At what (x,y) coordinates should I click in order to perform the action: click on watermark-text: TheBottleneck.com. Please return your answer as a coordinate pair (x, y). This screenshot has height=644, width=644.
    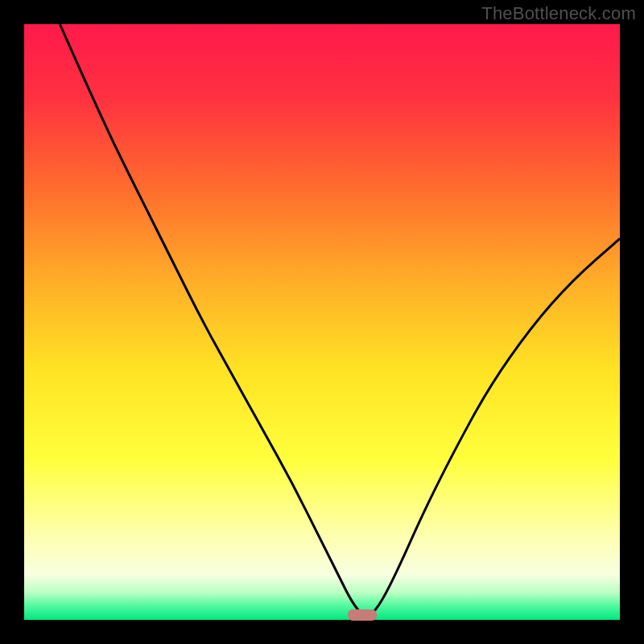
    Looking at the image, I should click on (559, 14).